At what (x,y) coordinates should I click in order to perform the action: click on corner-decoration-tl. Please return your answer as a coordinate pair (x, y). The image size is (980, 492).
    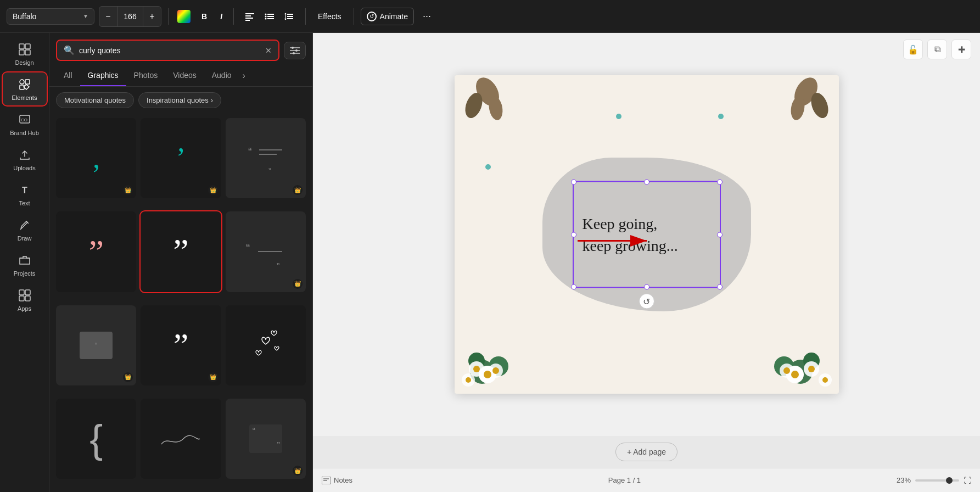
    Looking at the image, I should click on (488, 108).